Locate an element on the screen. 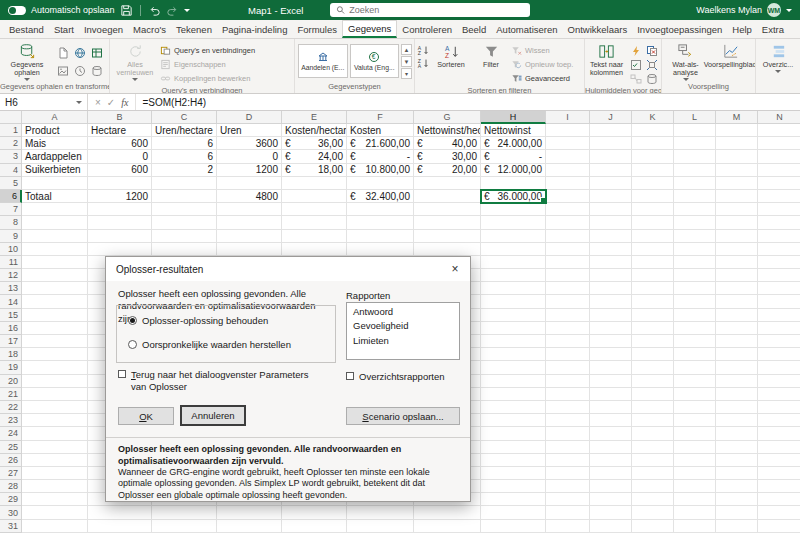  row-header-6: 6 is located at coordinates (11, 196).